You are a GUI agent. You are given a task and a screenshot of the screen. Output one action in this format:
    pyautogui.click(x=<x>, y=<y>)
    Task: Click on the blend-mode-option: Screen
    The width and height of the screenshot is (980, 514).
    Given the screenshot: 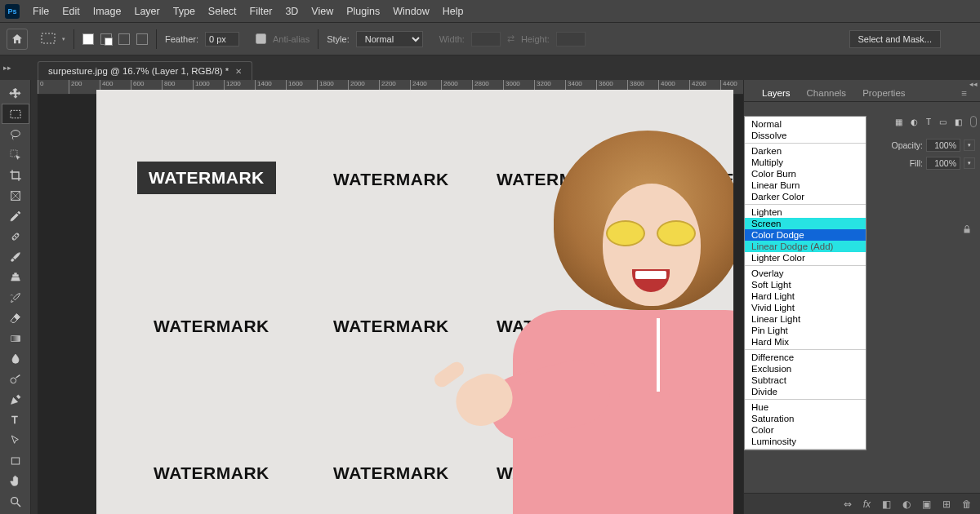 What is the action you would take?
    pyautogui.click(x=805, y=224)
    